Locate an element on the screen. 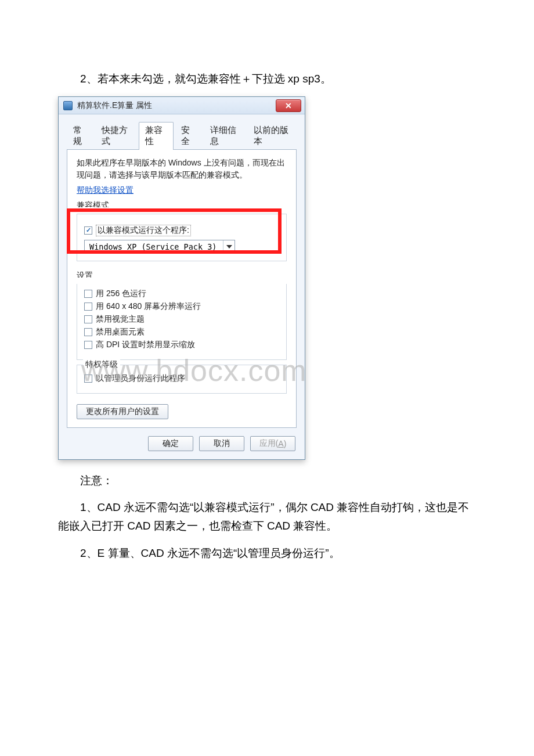  checkbox-256-color is located at coordinates (88, 294).